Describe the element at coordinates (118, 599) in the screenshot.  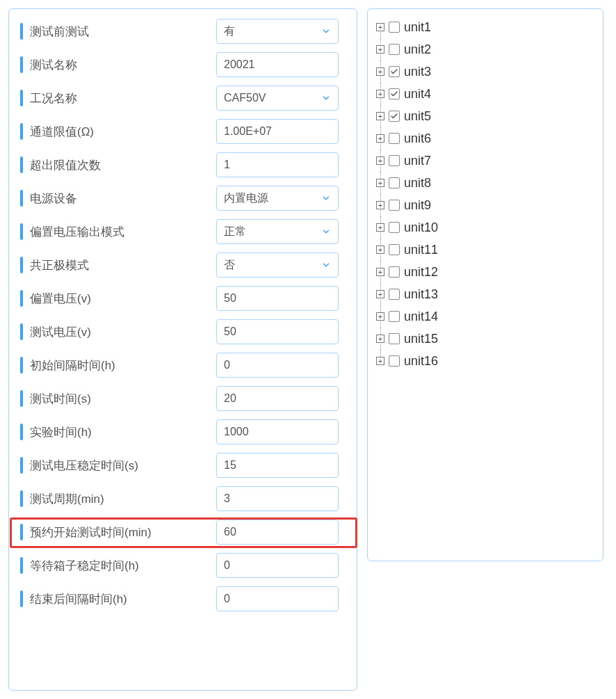
I see `form-label-wrap: 结束后间隔时间(h)` at that location.